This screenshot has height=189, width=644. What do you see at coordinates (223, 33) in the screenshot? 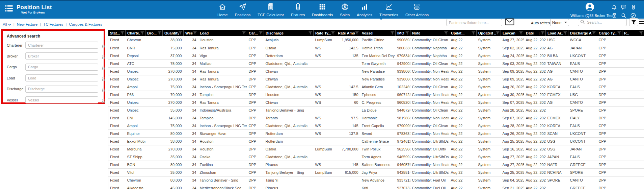
I see `column-header: Load` at bounding box center [223, 33].